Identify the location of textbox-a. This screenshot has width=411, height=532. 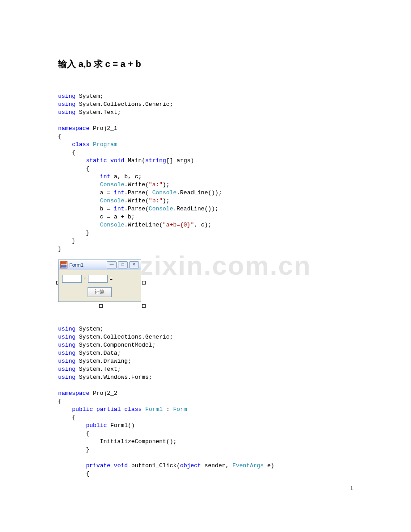
(72, 279).